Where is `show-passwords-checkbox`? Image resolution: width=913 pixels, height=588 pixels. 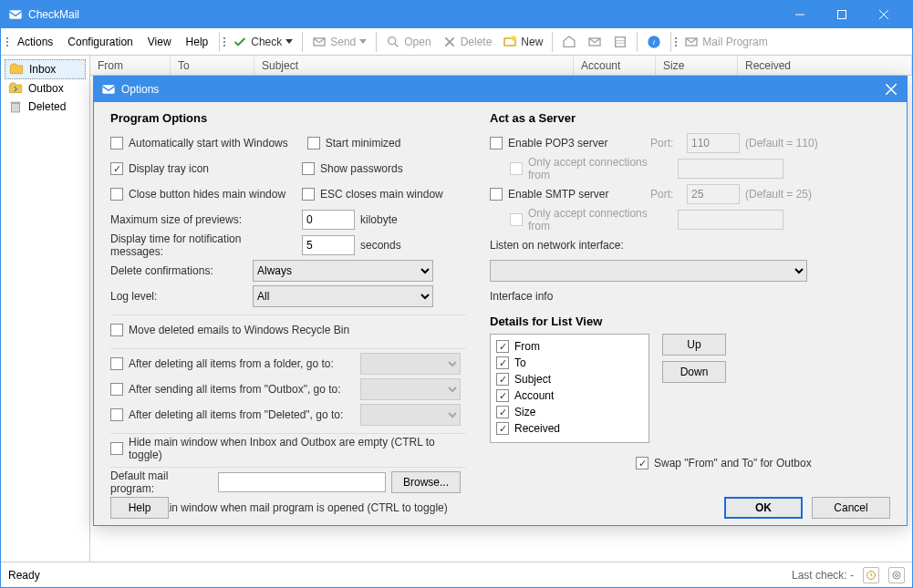
show-passwords-checkbox is located at coordinates (308, 169).